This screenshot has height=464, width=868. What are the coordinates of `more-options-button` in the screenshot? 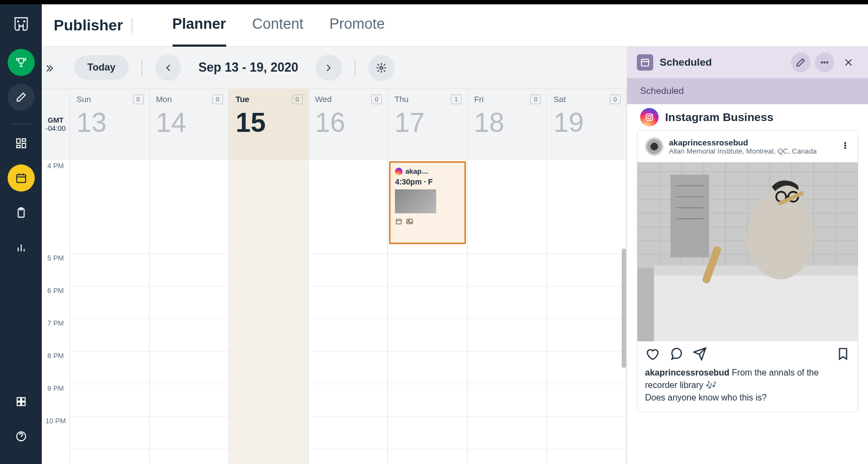 It's located at (825, 62).